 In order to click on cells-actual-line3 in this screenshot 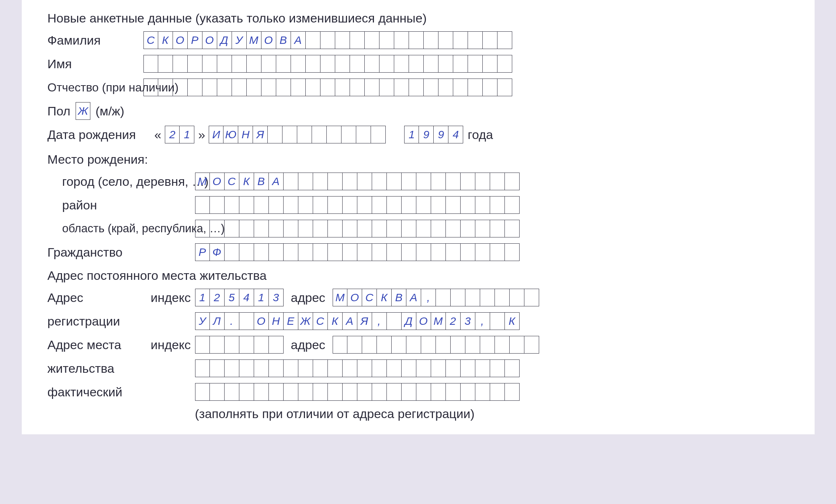, I will do `click(357, 392)`.